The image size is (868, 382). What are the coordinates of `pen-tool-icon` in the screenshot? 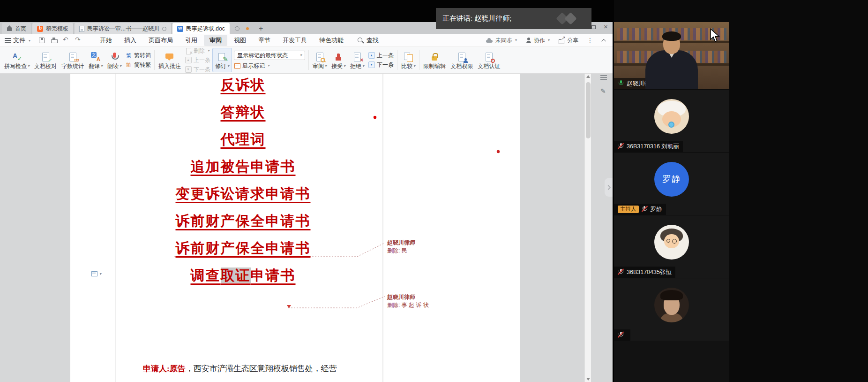 It's located at (604, 91).